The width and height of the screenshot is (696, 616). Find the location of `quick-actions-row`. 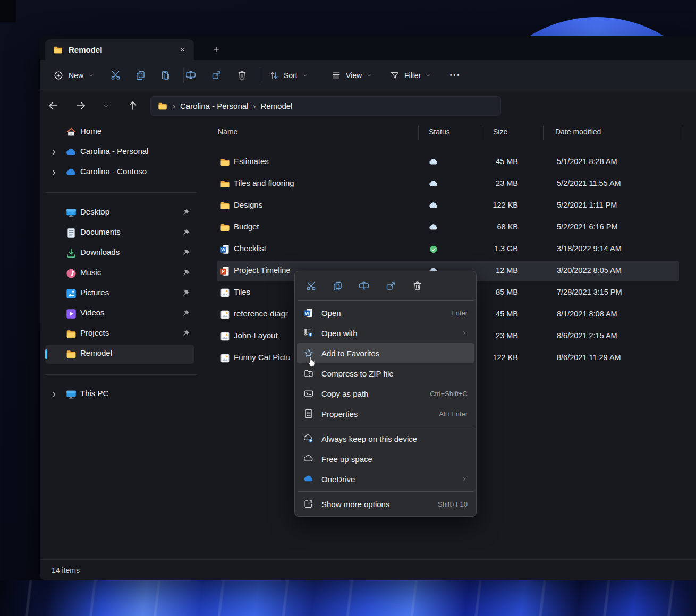

quick-actions-row is located at coordinates (386, 286).